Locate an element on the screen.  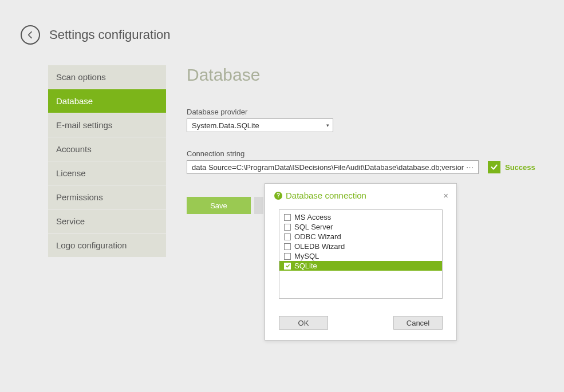
status-badge: Success is located at coordinates (512, 167).